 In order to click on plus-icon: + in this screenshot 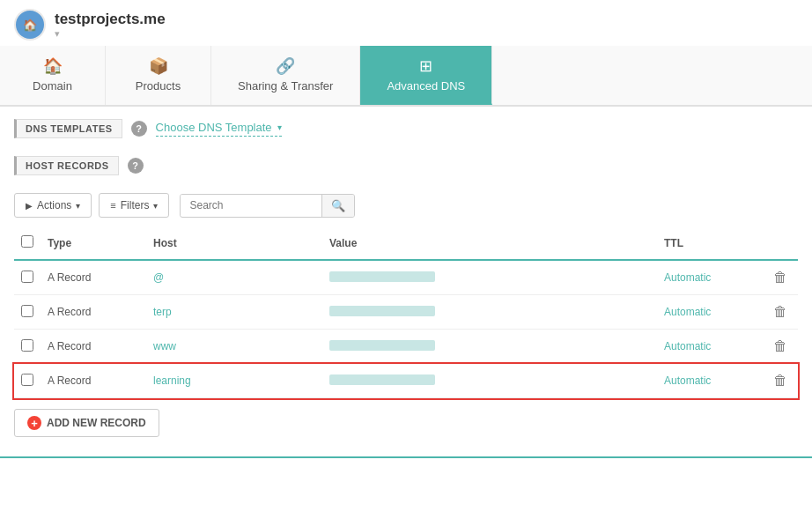, I will do `click(34, 423)`.